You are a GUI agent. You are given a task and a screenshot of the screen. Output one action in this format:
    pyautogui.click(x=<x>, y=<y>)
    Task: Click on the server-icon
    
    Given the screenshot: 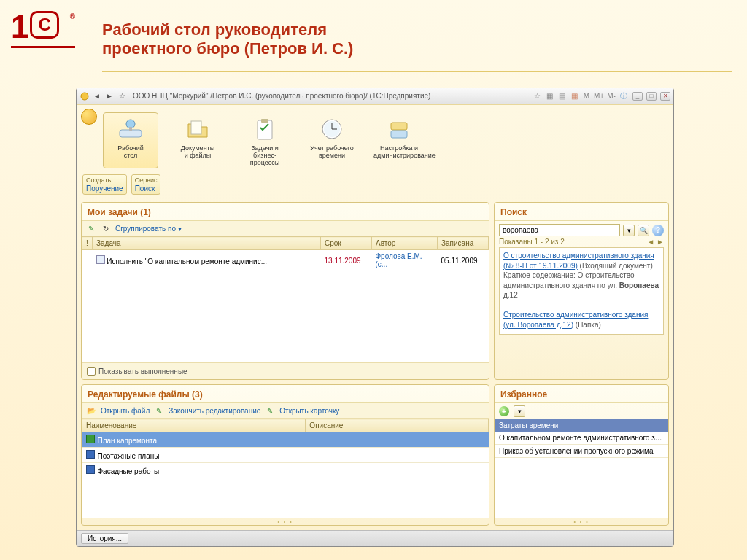 What is the action you would take?
    pyautogui.click(x=399, y=129)
    